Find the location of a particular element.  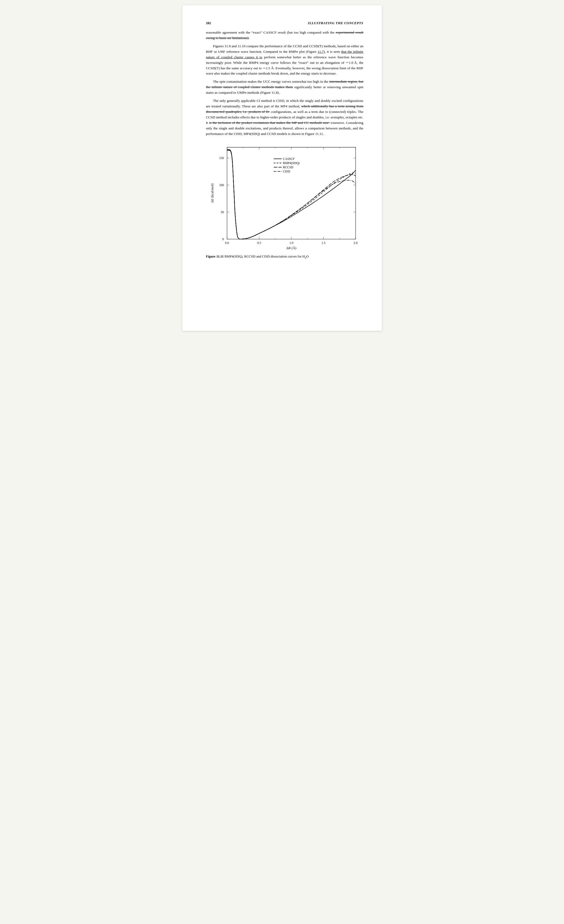

strikethrough-text: experimental result owing to basis set l… is located at coordinates (285, 35).